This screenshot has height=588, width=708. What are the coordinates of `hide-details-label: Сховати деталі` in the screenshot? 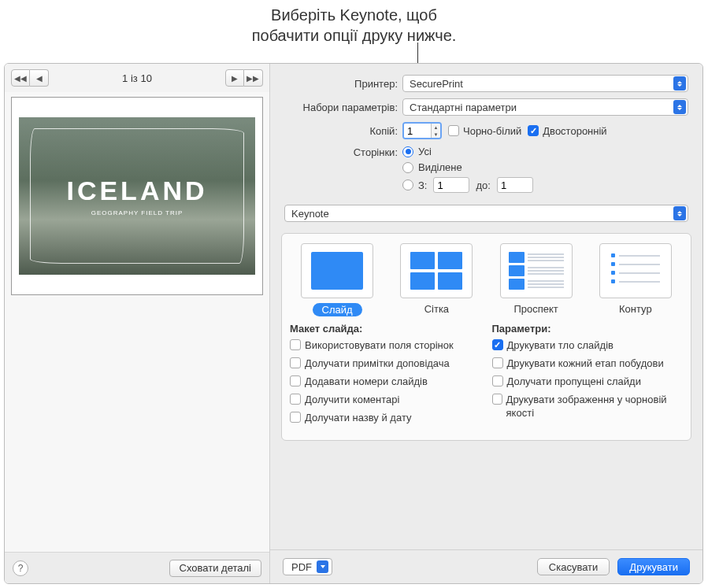 It's located at (216, 568).